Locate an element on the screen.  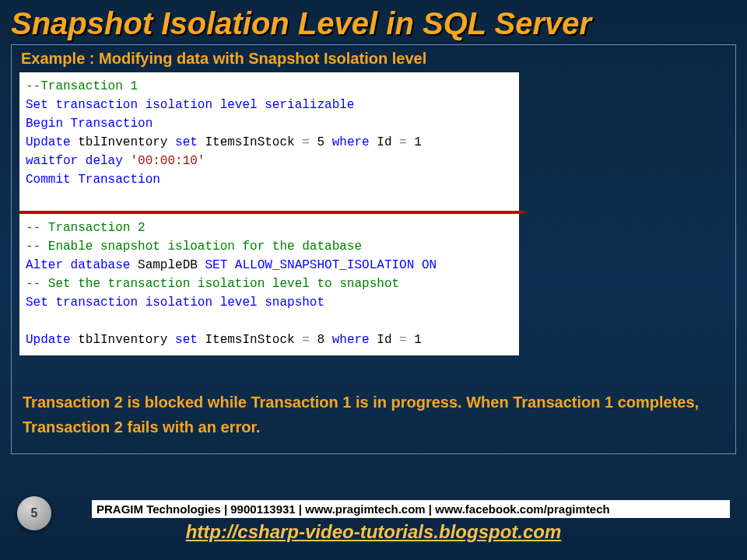
code-comment: -- Transaction 2 is located at coordinates (86, 228).